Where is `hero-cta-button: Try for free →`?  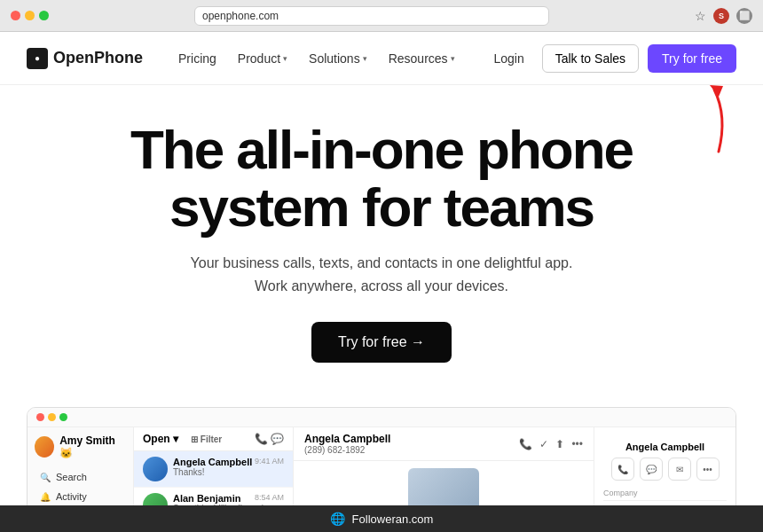
hero-cta-button: Try for free → is located at coordinates (382, 342).